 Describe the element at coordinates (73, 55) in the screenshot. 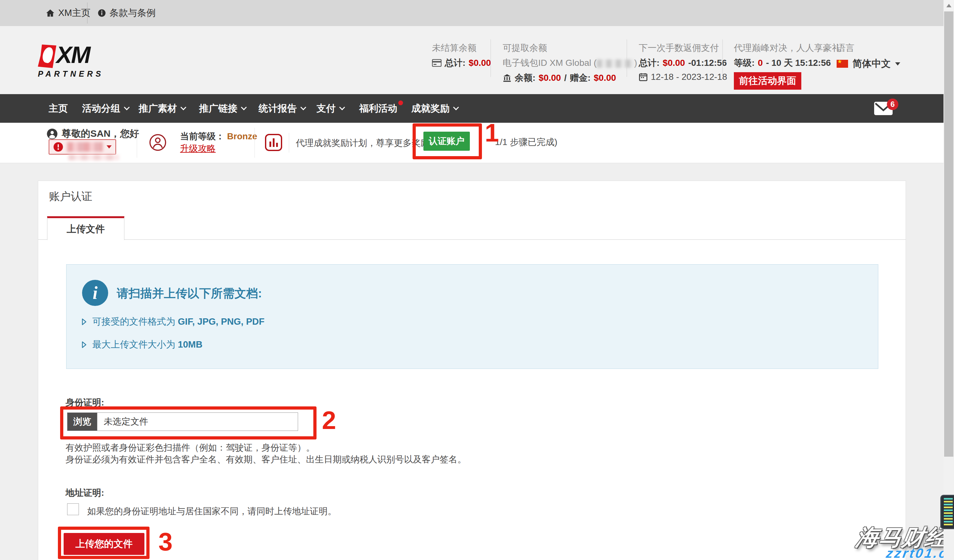

I see `logo-brand: XM` at that location.